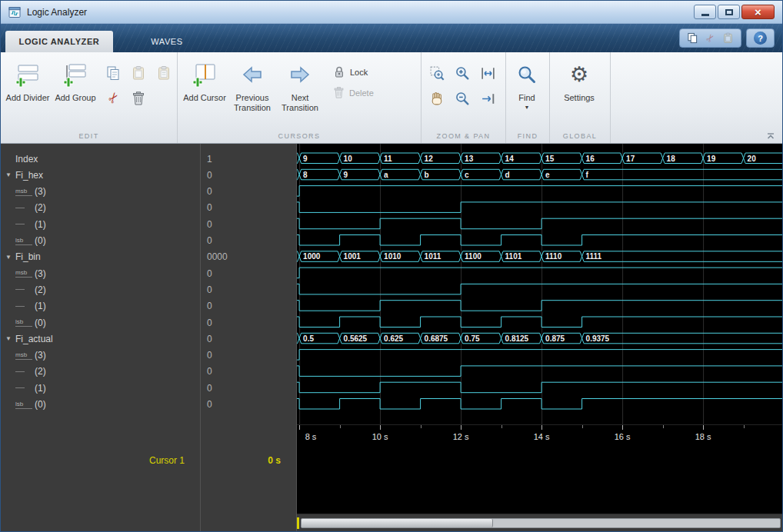 This screenshot has height=532, width=783. I want to click on copy-button, so click(113, 73).